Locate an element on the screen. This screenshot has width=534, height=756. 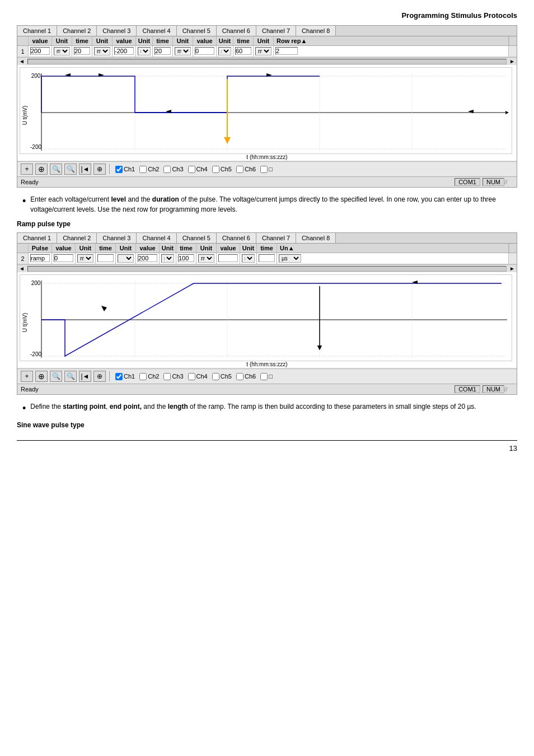
page-title: Programming Stimulus Protocols is located at coordinates (459, 16).